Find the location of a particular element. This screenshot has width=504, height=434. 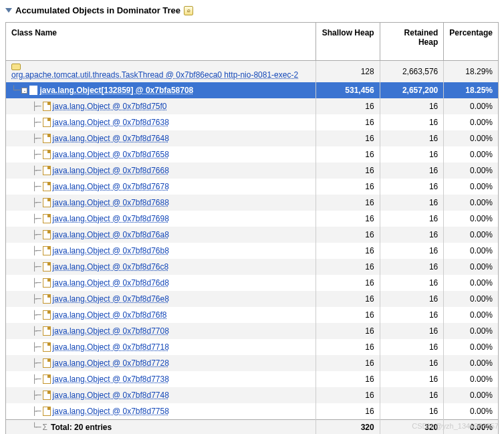

query-icon: ⌕ is located at coordinates (188, 11).